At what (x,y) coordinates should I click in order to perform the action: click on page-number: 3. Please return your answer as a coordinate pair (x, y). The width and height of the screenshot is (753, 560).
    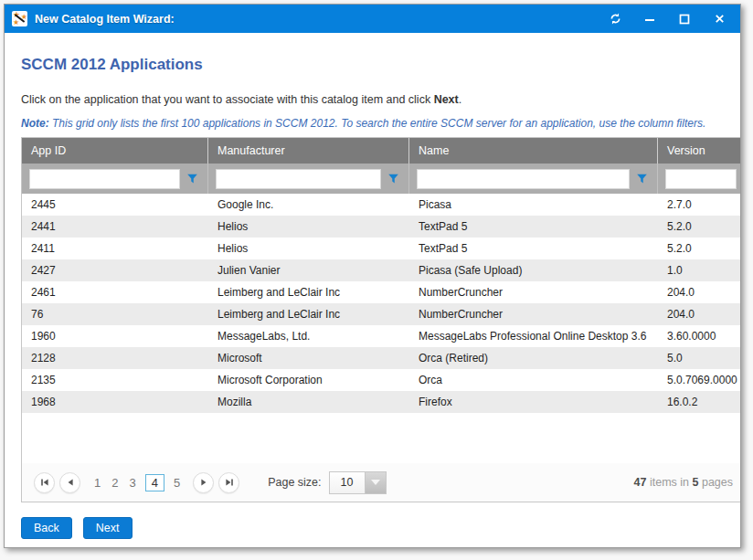
    Looking at the image, I should click on (132, 482).